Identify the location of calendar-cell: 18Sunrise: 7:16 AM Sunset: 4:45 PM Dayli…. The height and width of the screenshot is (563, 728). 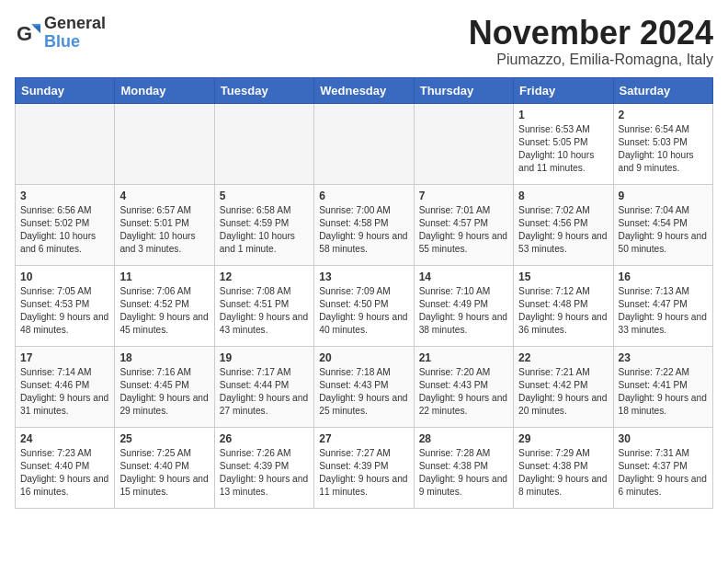
(165, 386).